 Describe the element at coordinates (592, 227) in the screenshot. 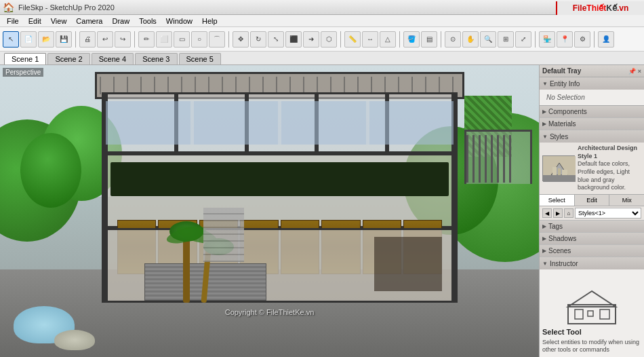

I see `tags-section: ▶ Tags` at that location.